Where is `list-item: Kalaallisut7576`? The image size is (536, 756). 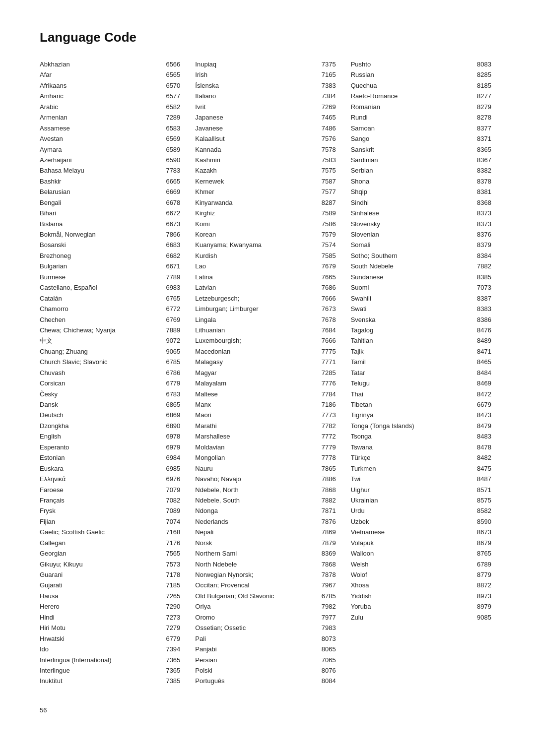 list-item: Kalaallisut7576 is located at coordinates (270, 139).